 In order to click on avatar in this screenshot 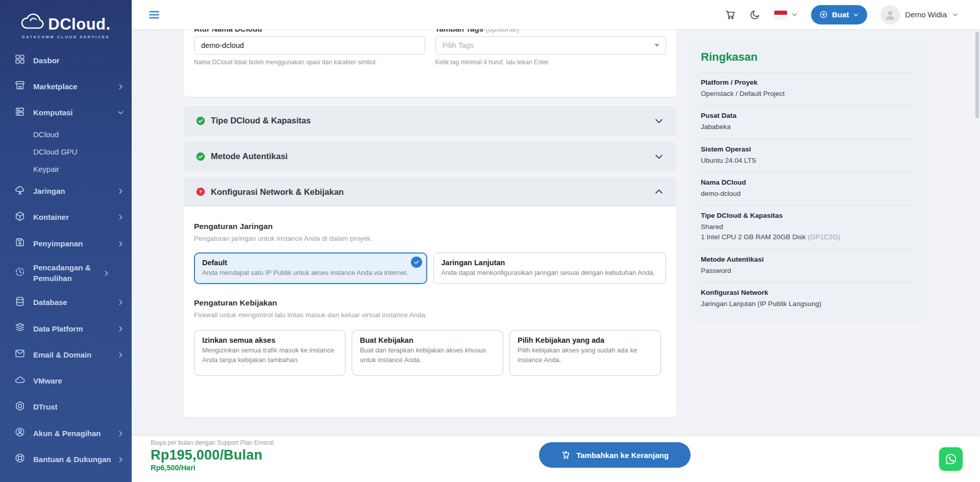, I will do `click(890, 15)`.